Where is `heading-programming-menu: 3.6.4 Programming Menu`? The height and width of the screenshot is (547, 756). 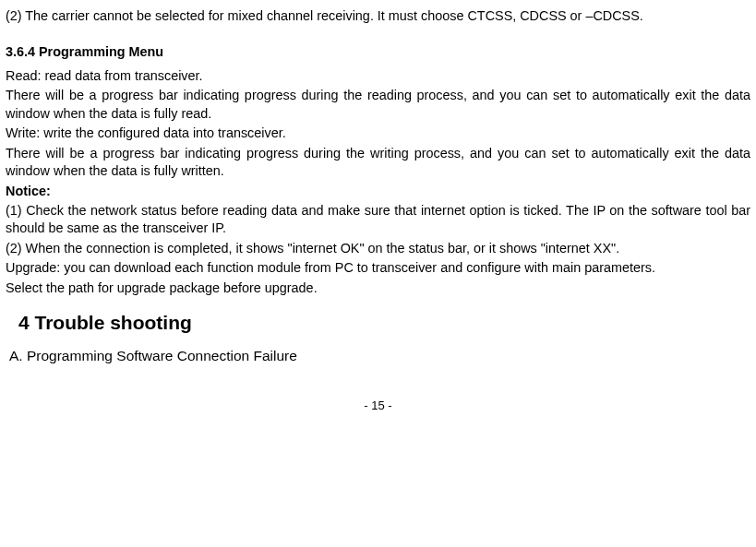
heading-programming-menu: 3.6.4 Programming Menu is located at coordinates (378, 52).